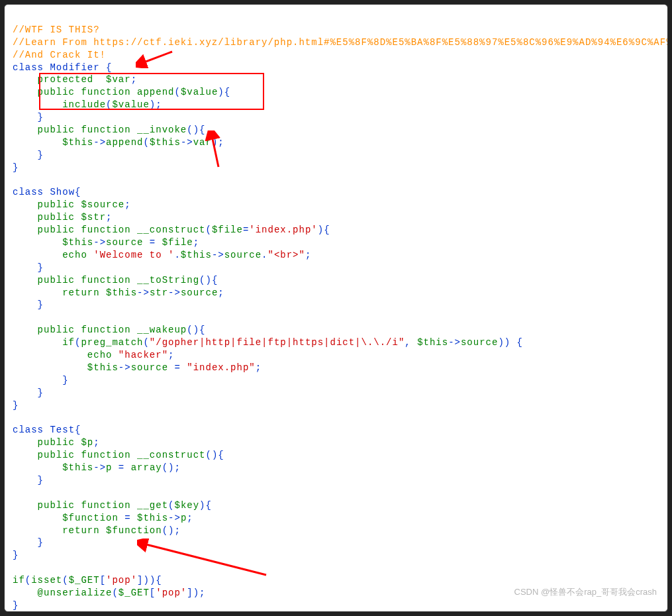 Image resolution: width=672 pixels, height=616 pixels. I want to click on paren: );, so click(218, 142).